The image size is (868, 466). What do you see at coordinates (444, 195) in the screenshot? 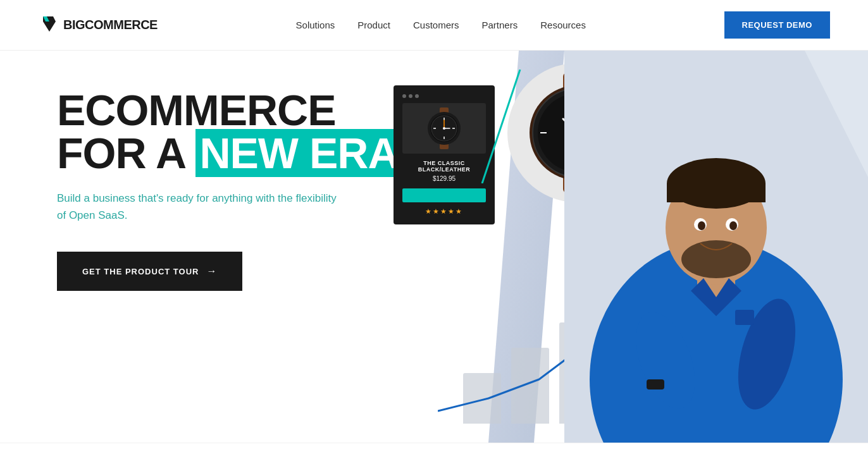
I see `product-card-add-button` at bounding box center [444, 195].